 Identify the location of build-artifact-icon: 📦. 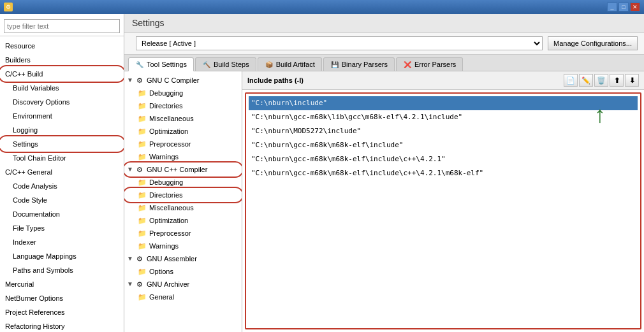
(269, 64).